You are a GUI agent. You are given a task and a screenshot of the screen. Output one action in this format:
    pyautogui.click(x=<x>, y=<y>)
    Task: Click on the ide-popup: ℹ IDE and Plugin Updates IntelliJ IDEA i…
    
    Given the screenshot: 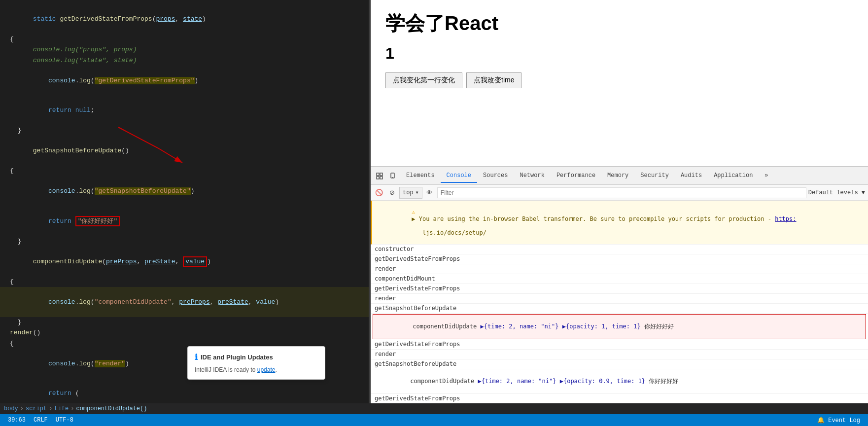 What is the action you would take?
    pyautogui.click(x=256, y=363)
    